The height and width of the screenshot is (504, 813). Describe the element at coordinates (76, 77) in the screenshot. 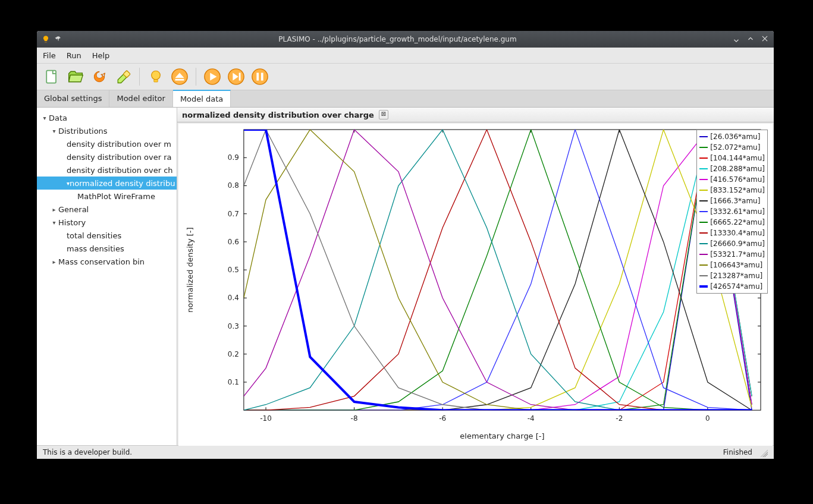

I see `open-button` at that location.